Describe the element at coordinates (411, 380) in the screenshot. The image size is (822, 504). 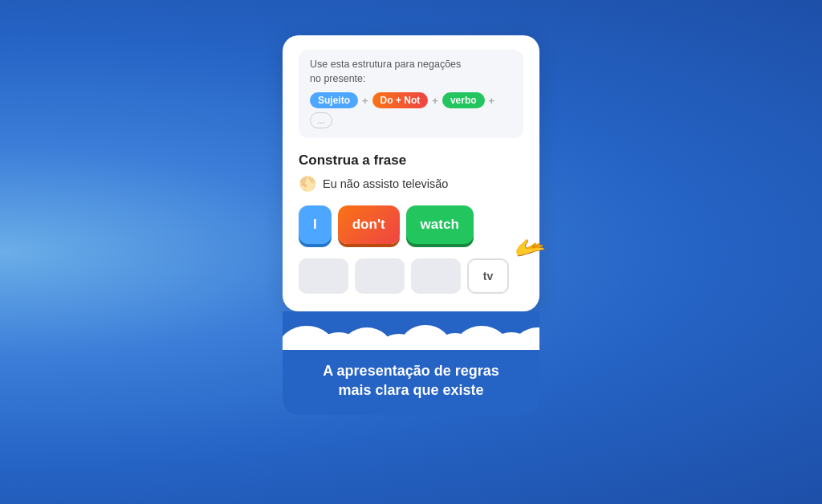
I see `bottom-tagline: A apresentação de regras mais clara que …` at that location.